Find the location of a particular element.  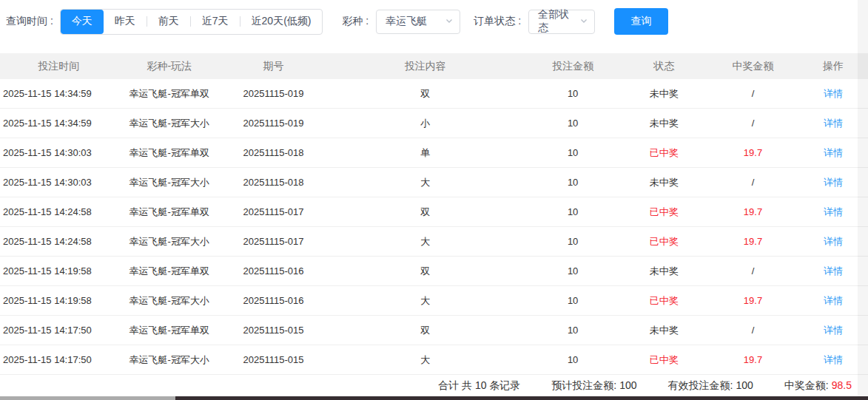

header-bet-amount: 投注金额 is located at coordinates (573, 67).